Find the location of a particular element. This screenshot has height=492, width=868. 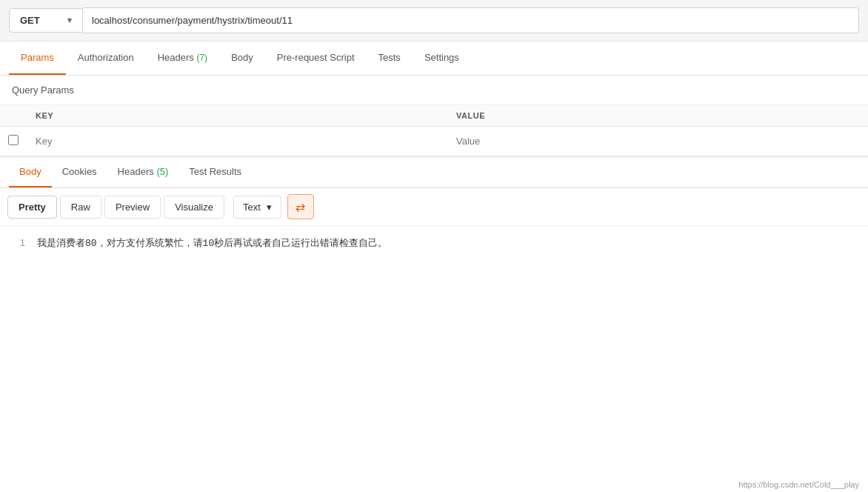

dropdown-chevron-icon: ▾ is located at coordinates (270, 207).